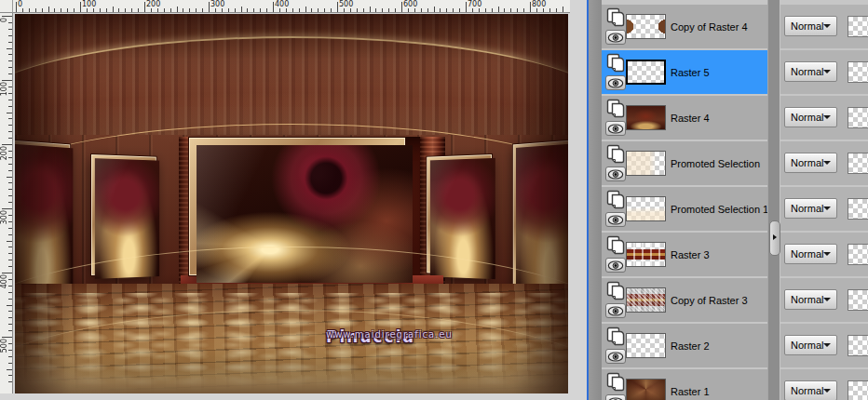 This screenshot has width=868, height=400. I want to click on layer-row-left: Copy of Raster 4, so click(685, 26).